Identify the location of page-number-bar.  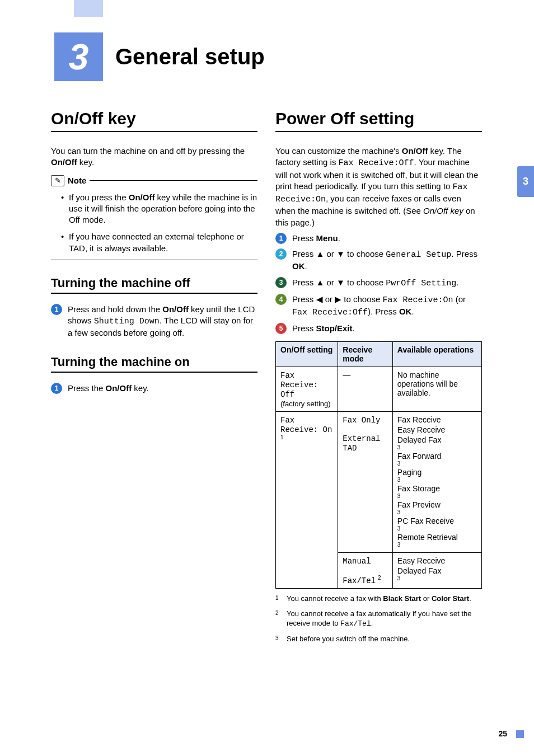
(520, 734).